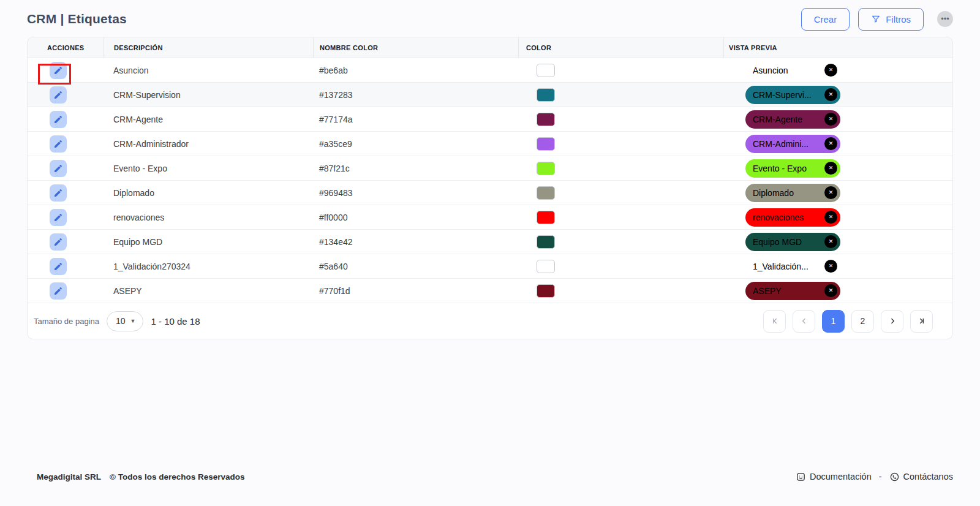 The height and width of the screenshot is (506, 980). I want to click on pagination-bar: Tamaño de pagina 10 ▼ 1 - 10 de 18 1 2, so click(490, 321).